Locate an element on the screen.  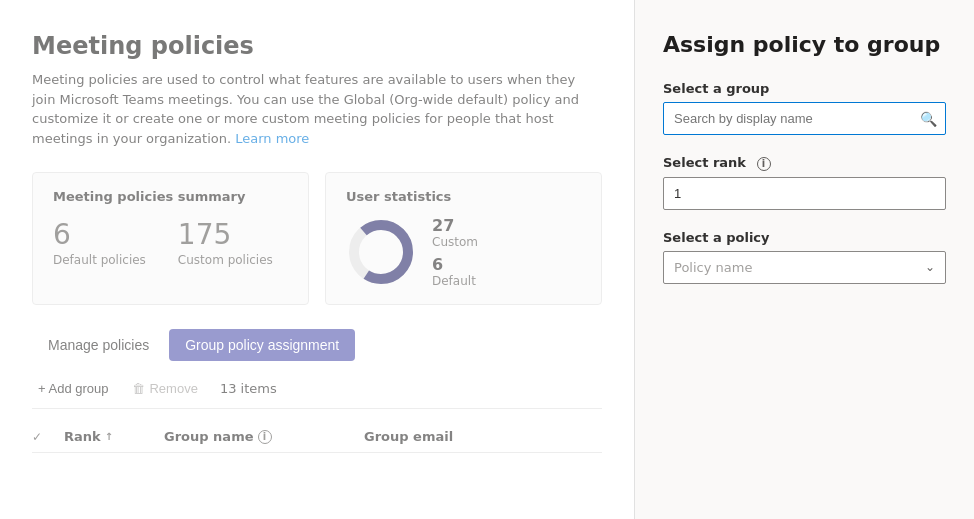
rank-info-icon: i is located at coordinates (764, 164).